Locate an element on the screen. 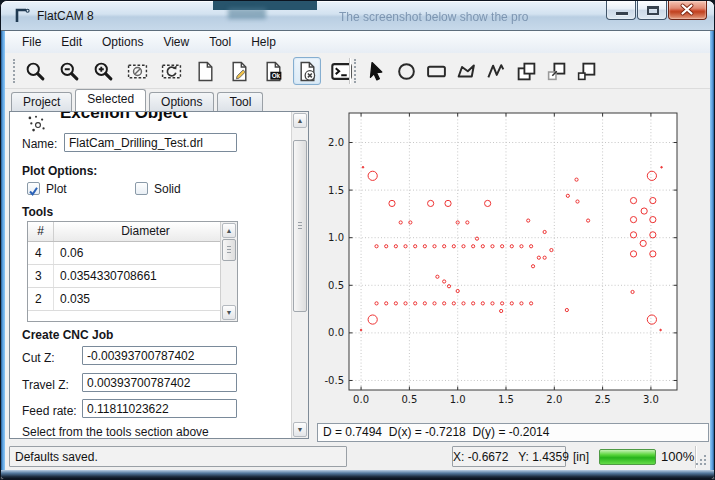  toolbar: Ok is located at coordinates (358, 71).